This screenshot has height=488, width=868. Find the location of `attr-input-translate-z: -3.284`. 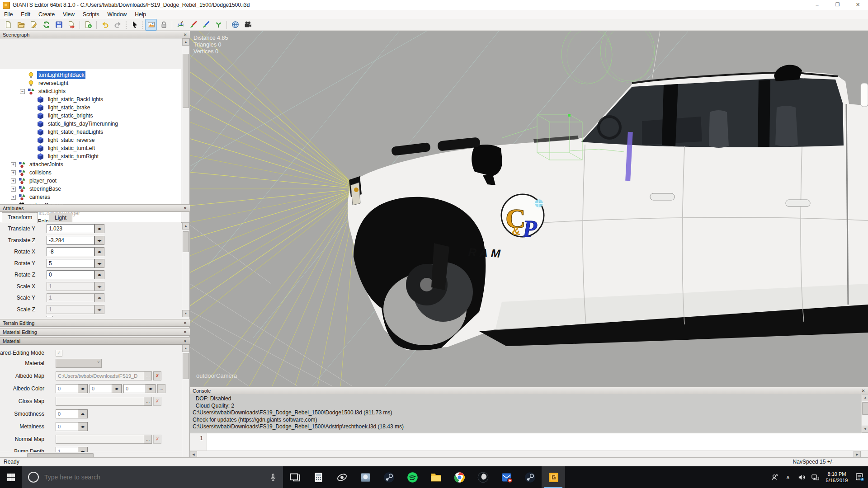

attr-input-translate-z: -3.284 is located at coordinates (71, 240).